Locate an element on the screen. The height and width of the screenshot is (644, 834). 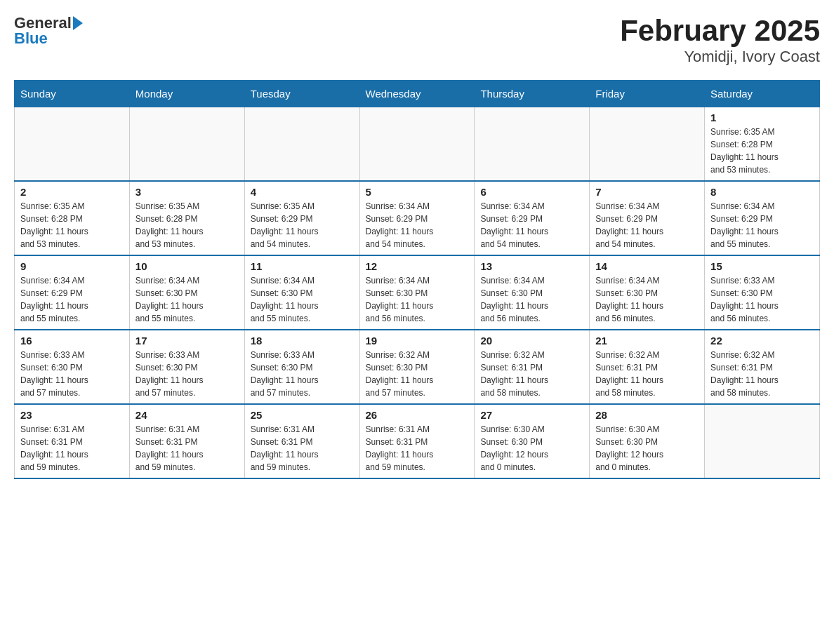
day-number: 22 is located at coordinates (762, 341).